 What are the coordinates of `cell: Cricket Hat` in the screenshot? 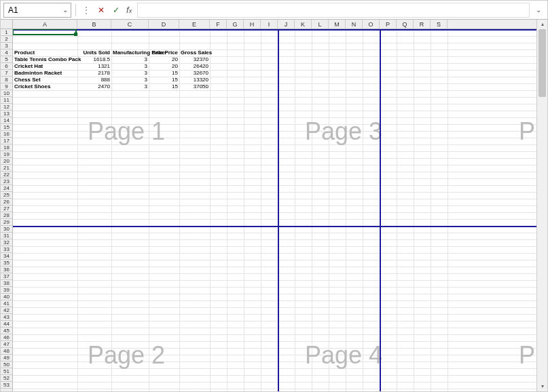 It's located at (45, 66).